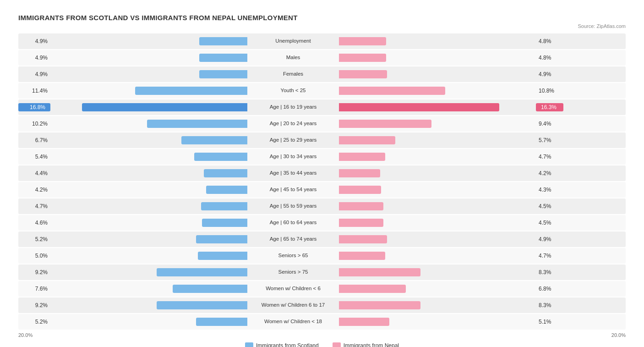 Image resolution: width=644 pixels, height=347 pixels. I want to click on chart-row: 9.2% Seniors > 75 8.3%, so click(322, 272).